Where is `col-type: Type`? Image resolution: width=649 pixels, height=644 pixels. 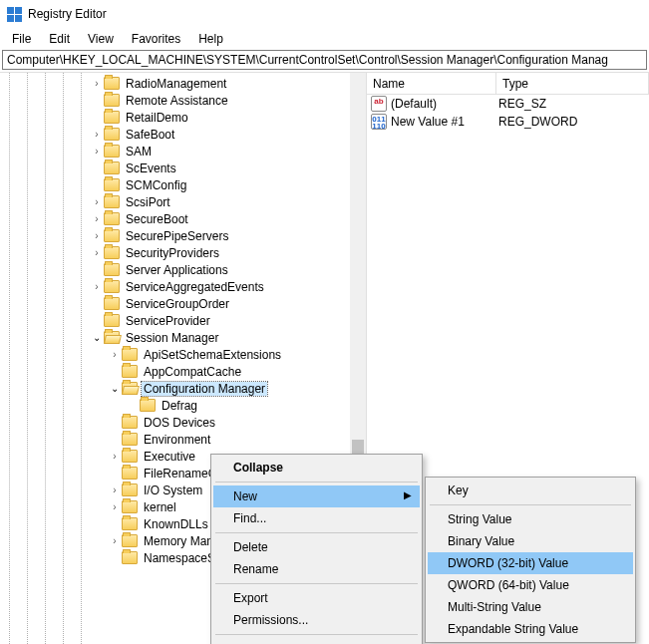
col-type: Type is located at coordinates (572, 84).